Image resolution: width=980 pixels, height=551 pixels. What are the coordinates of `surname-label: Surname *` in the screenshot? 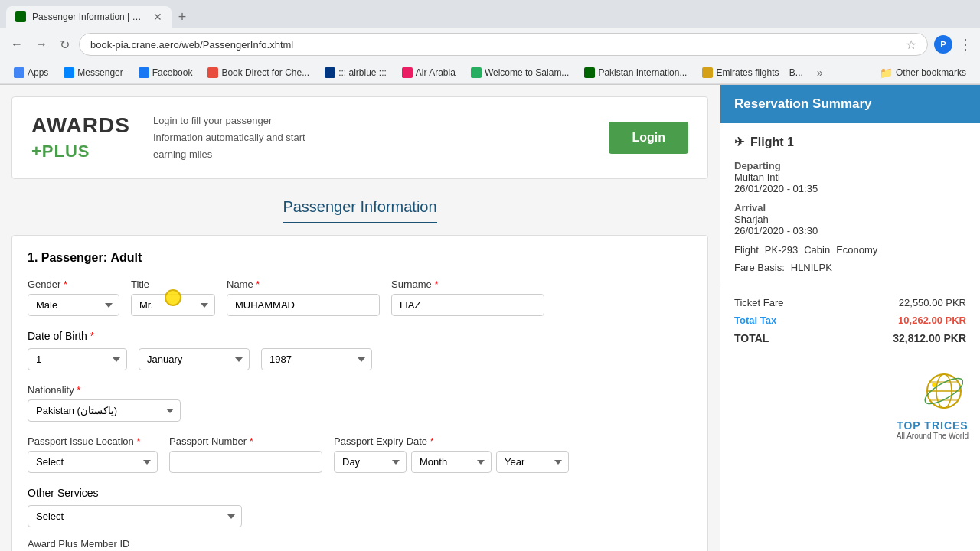 It's located at (468, 285).